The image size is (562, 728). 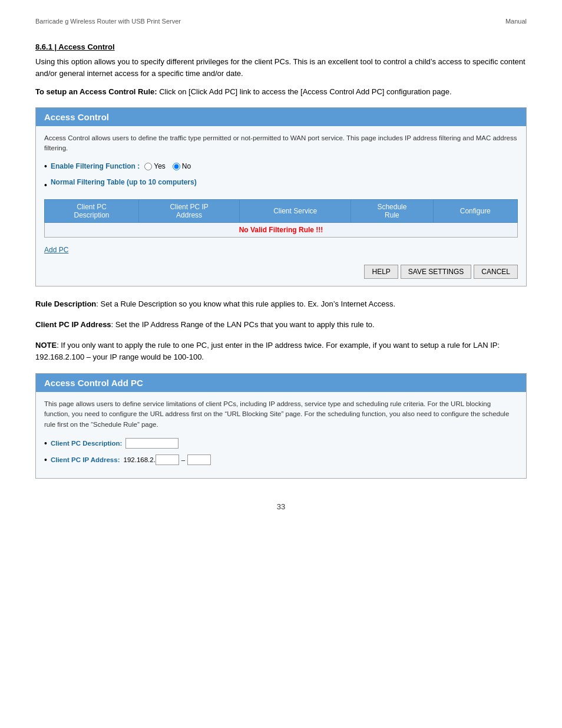 What do you see at coordinates (86, 443) in the screenshot?
I see `add-pc-desc-label: Client PC Description:` at bounding box center [86, 443].